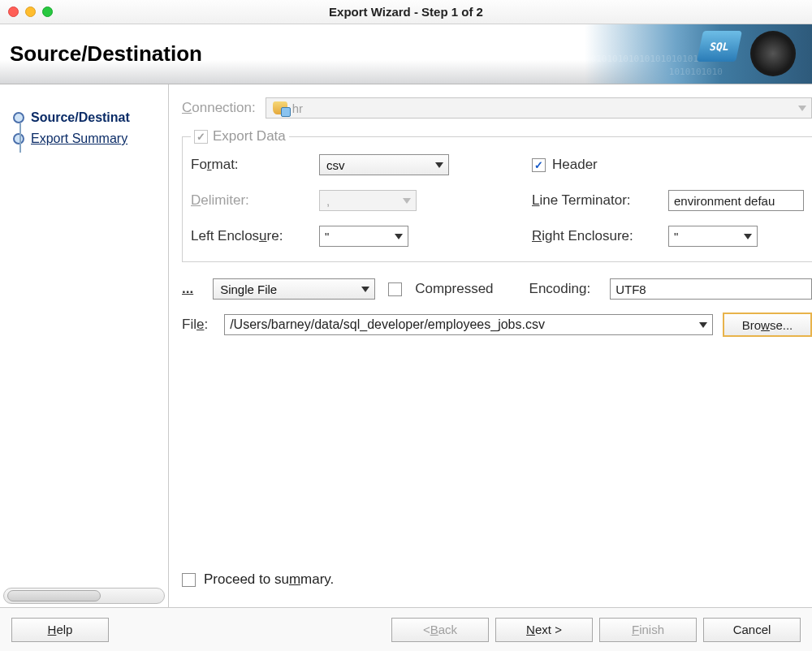 The image size is (812, 651). I want to click on disk-reel-icon, so click(773, 54).